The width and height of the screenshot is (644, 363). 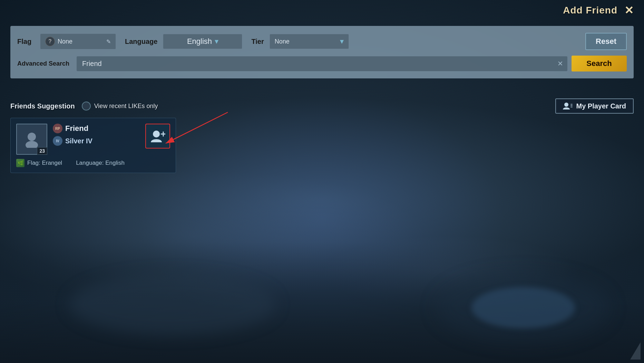 What do you see at coordinates (93, 145) in the screenshot?
I see `friend-card: 23 RP Friend IV Silver IV` at bounding box center [93, 145].